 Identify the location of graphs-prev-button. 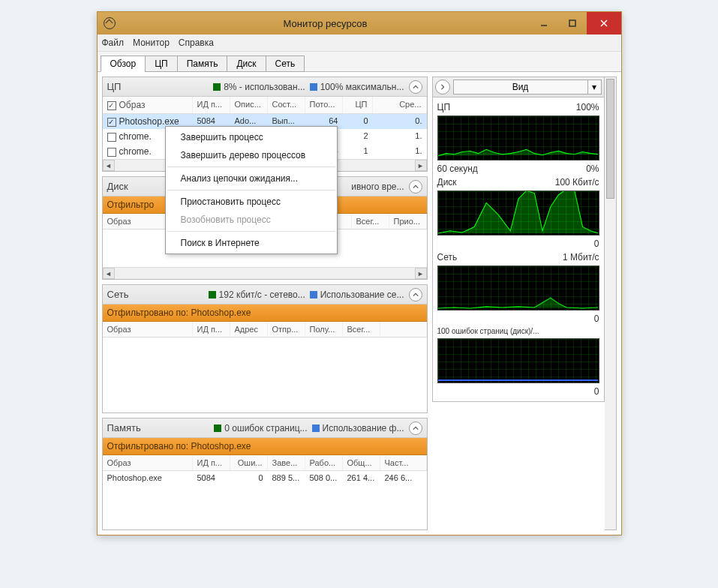
(443, 87).